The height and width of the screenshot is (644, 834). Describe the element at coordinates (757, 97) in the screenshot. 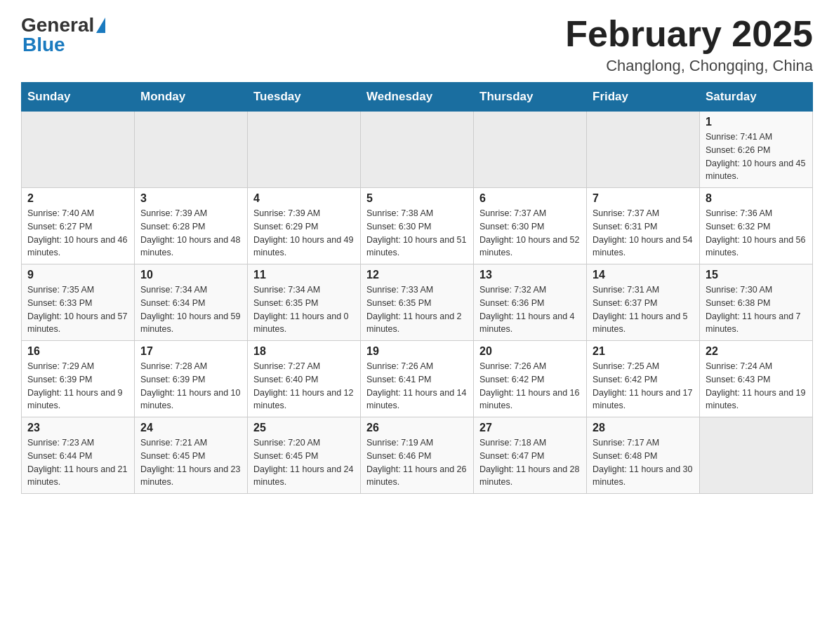

I see `header-saturday: Saturday` at that location.